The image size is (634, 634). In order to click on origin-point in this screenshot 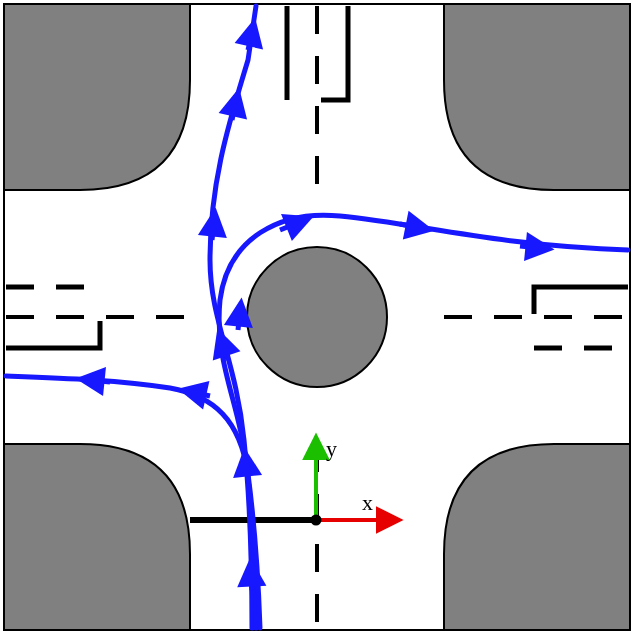, I will do `click(316, 520)`.